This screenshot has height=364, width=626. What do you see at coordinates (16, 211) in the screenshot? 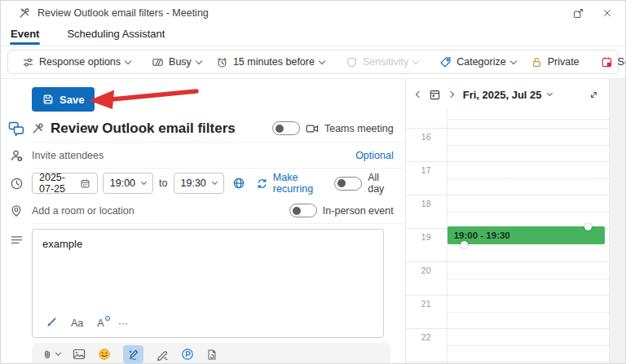
I see `location-pin-icon` at bounding box center [16, 211].